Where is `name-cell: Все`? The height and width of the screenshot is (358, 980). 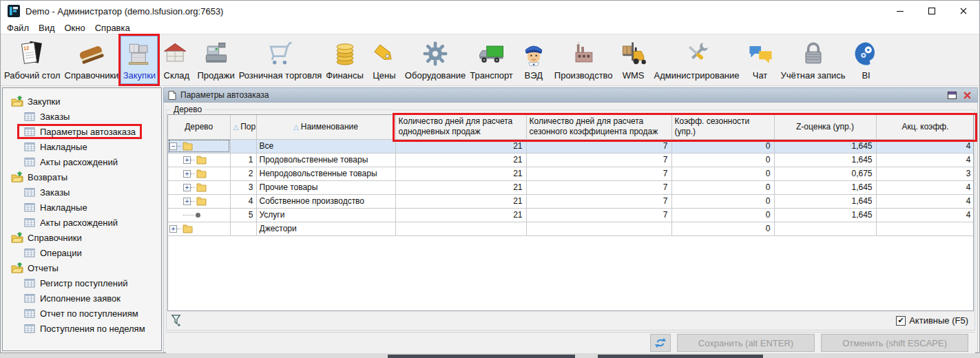
name-cell: Все is located at coordinates (326, 146).